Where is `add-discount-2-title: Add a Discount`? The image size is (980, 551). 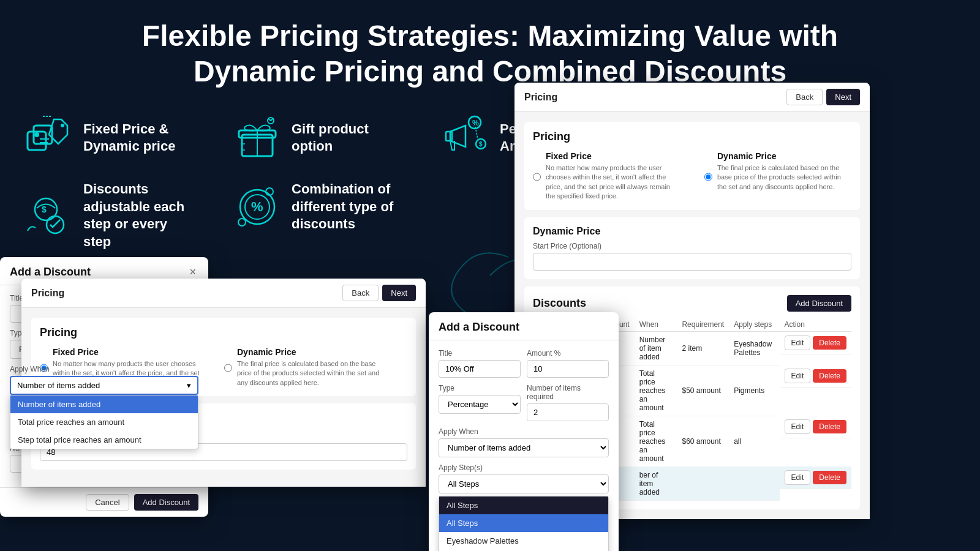
add-discount-2-title: Add a Discount is located at coordinates (50, 272).